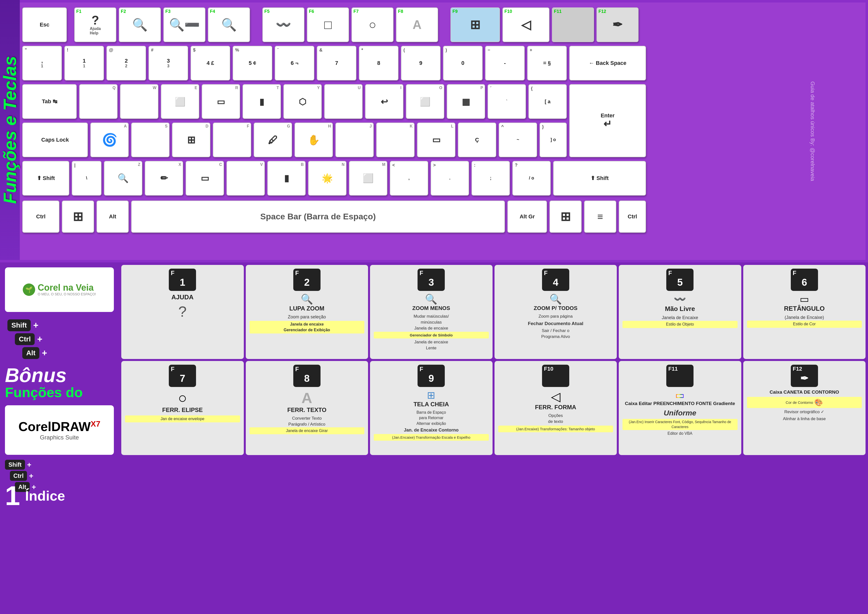  I want to click on key-w: W, so click(139, 101).